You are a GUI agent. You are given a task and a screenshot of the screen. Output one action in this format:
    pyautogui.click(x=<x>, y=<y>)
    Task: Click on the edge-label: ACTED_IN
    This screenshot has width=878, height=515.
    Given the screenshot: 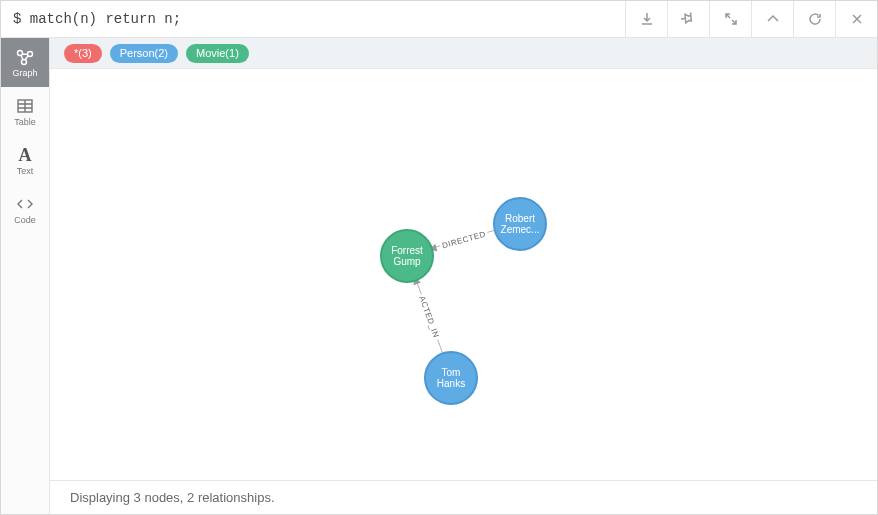 What is the action you would take?
    pyautogui.click(x=430, y=317)
    